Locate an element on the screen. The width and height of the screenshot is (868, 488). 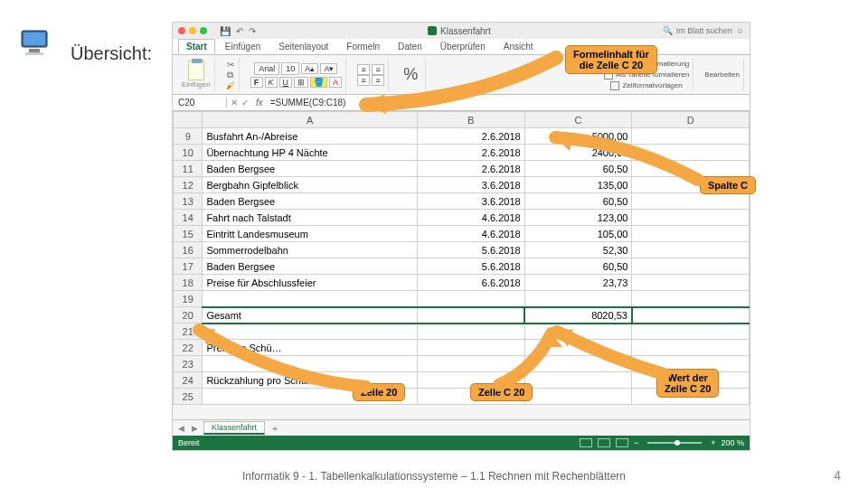
cell: 60,50 is located at coordinates (579, 202).